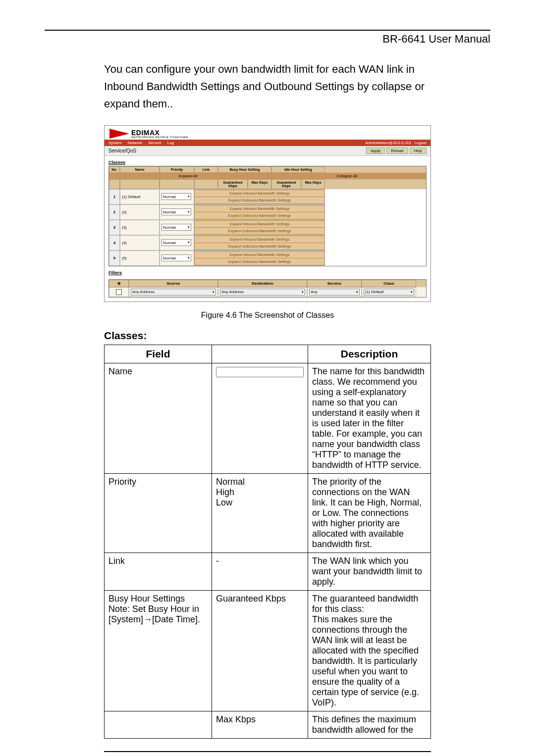 The width and height of the screenshot is (535, 756). What do you see at coordinates (260, 418) in the screenshot?
I see `desc-value` at bounding box center [260, 418].